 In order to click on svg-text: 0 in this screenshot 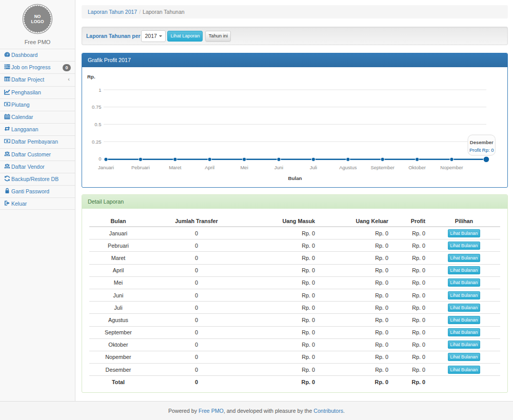, I will do `click(100, 159)`.